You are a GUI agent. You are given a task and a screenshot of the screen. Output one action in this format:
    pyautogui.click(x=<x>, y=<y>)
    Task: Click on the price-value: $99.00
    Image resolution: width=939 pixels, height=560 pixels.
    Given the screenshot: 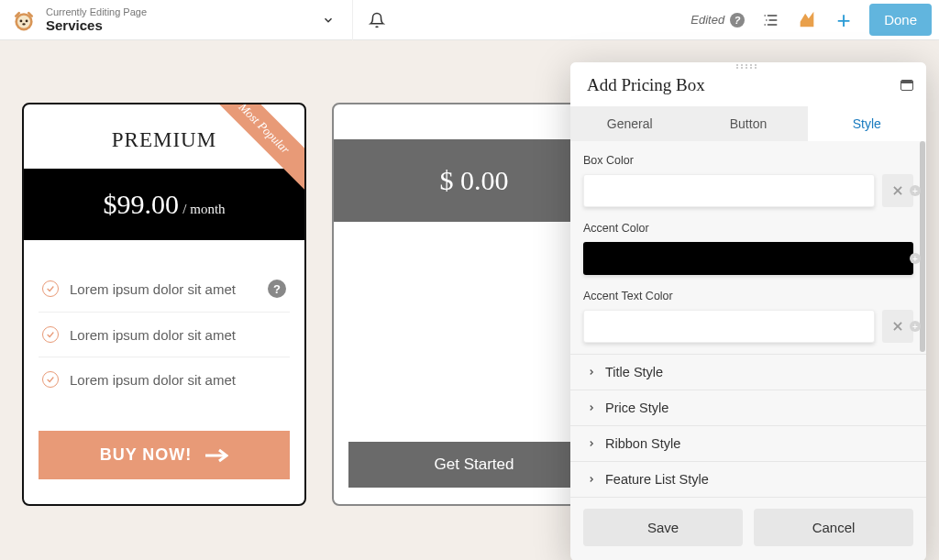 What is the action you would take?
    pyautogui.click(x=141, y=203)
    